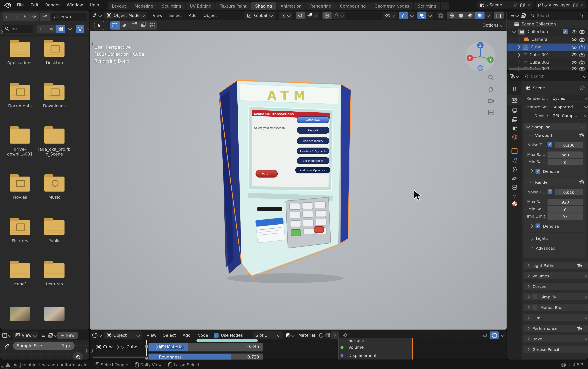 Image resolution: width=588 pixels, height=369 pixels. Describe the element at coordinates (54, 100) in the screenshot. I see `file-item: Downloads` at that location.